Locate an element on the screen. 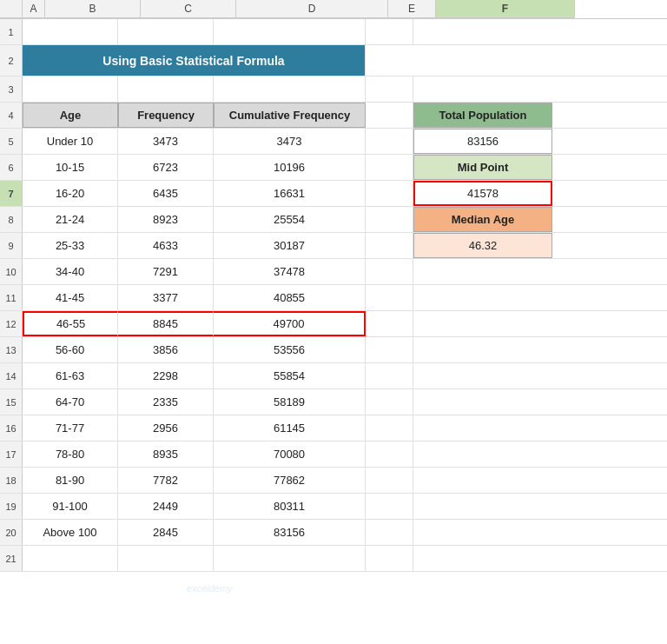 Image resolution: width=667 pixels, height=644 pixels. cell-e6 is located at coordinates (389, 167).